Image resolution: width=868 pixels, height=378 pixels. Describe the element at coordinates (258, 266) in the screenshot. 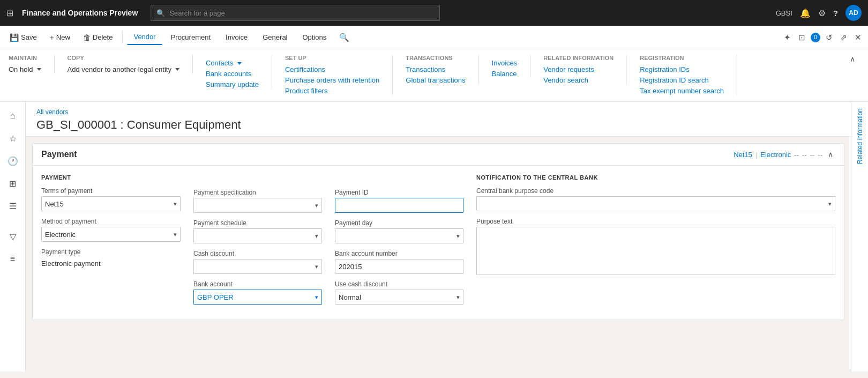

I see `cash-discount-select: ▾` at that location.